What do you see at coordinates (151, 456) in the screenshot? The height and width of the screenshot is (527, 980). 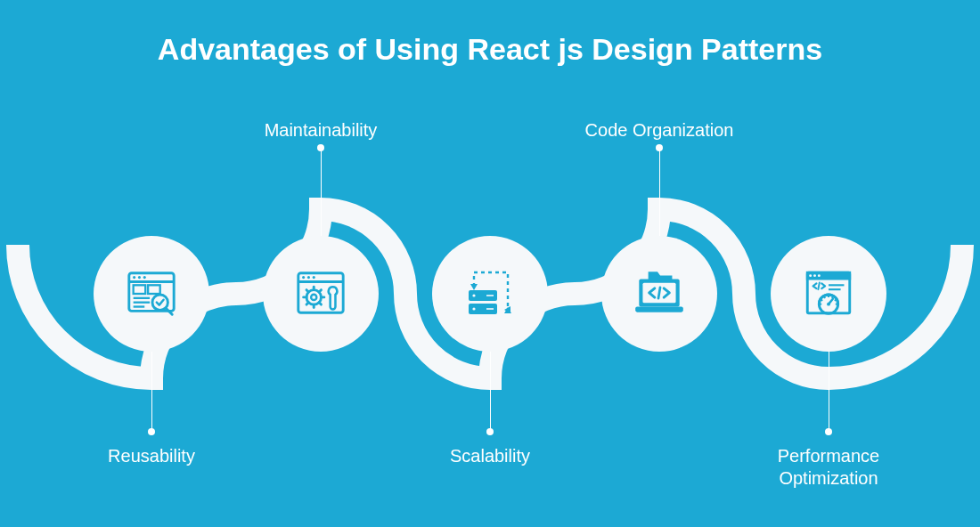 I see `advantage-label: Reusability` at bounding box center [151, 456].